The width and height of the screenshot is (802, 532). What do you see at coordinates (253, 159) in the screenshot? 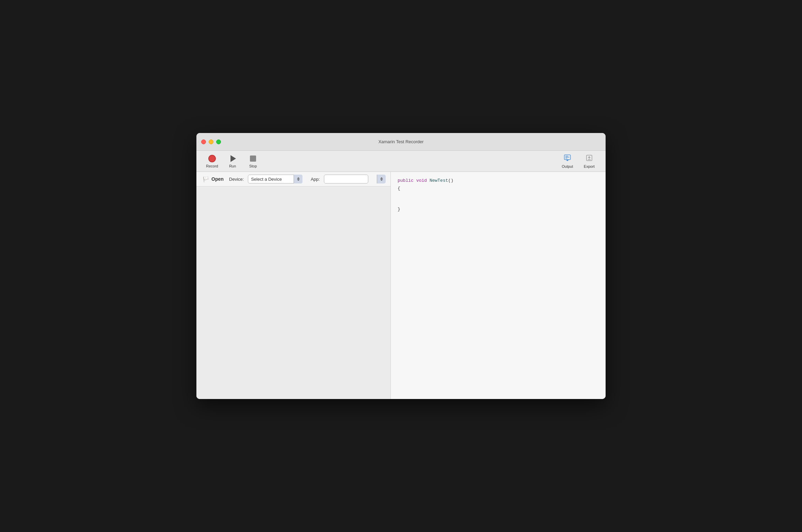
I see `stop-icon` at bounding box center [253, 159].